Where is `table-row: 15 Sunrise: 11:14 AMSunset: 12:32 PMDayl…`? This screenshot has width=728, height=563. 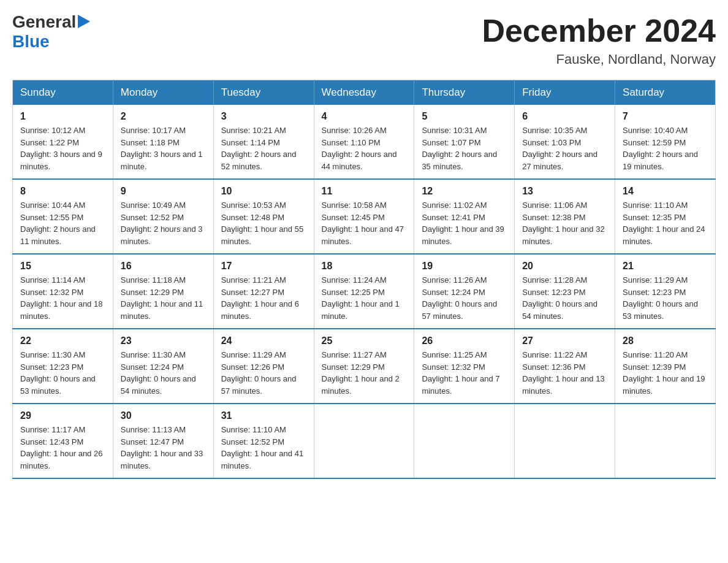 table-row: 15 Sunrise: 11:14 AMSunset: 12:32 PMDayl… is located at coordinates (63, 291).